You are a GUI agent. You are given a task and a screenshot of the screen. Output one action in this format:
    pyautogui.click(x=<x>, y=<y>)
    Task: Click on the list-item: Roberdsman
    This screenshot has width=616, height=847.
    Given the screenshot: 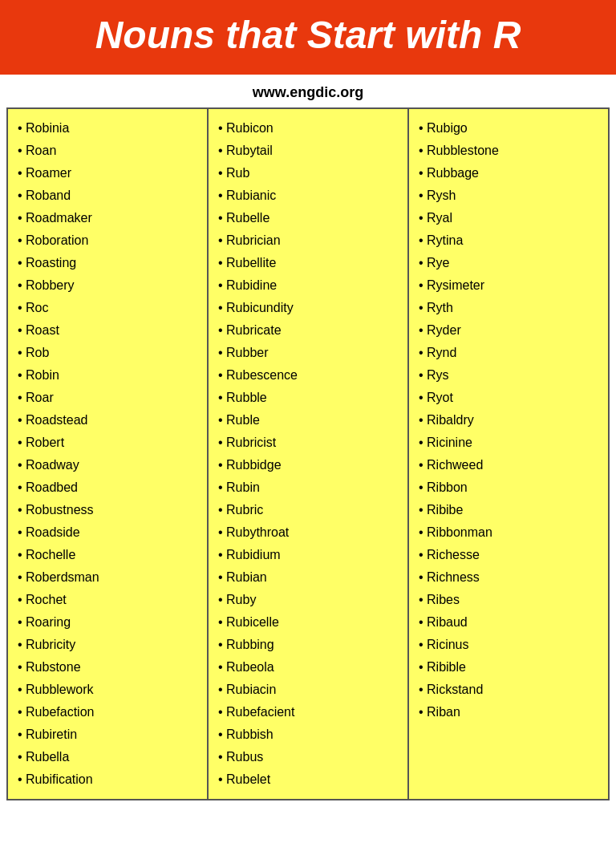 What is the action you would take?
    pyautogui.click(x=109, y=578)
    